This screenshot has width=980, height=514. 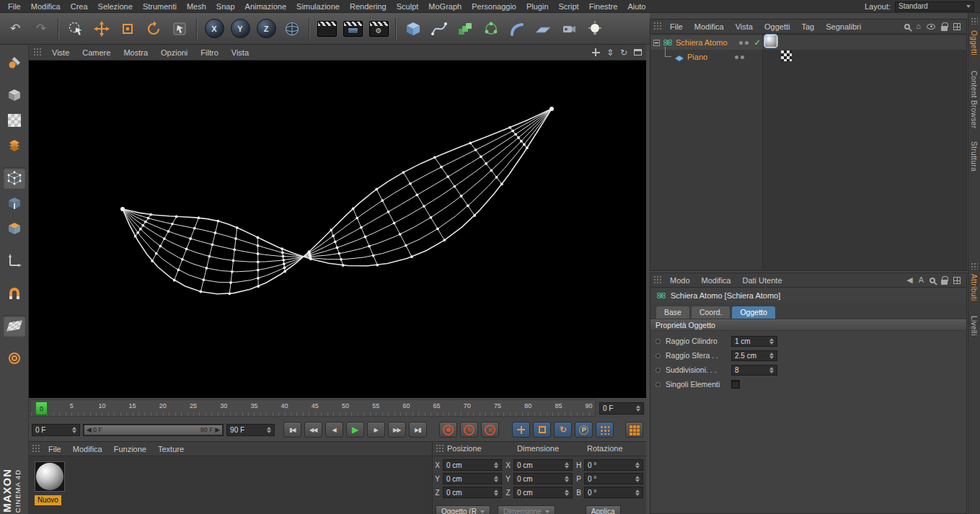 I want to click on add-camera-button, so click(x=569, y=29).